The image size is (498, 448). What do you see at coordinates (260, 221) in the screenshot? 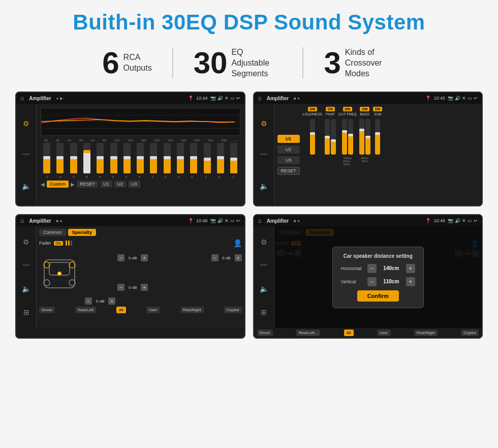
I see `home-icon-4: ⌂` at bounding box center [260, 221].